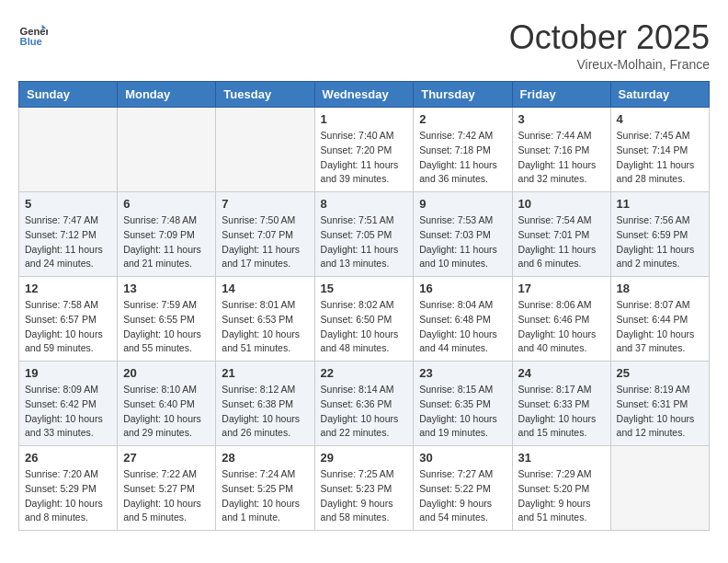  Describe the element at coordinates (68, 373) in the screenshot. I see `day-number: 19` at that location.